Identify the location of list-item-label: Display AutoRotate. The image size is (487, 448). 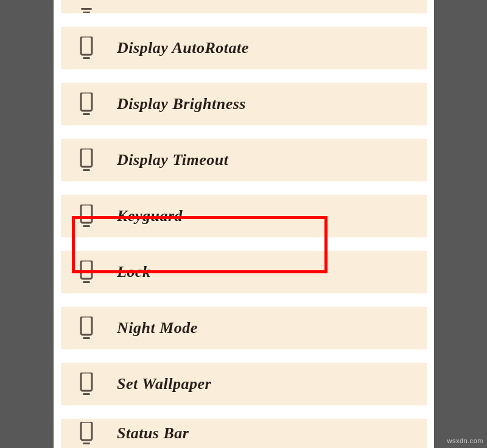
(183, 48).